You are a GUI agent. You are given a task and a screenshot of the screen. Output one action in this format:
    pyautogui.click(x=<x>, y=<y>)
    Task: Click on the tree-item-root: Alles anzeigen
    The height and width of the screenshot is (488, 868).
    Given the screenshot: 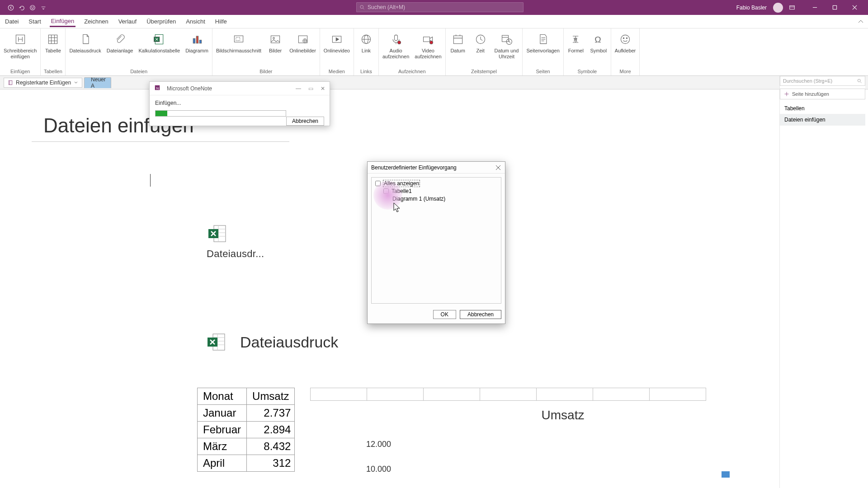 What is the action you would take?
    pyautogui.click(x=401, y=183)
    